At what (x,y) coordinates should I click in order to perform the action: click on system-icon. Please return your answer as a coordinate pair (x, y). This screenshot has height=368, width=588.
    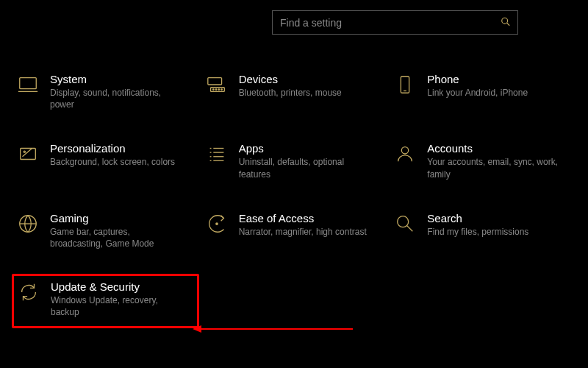
    Looking at the image, I should click on (28, 85).